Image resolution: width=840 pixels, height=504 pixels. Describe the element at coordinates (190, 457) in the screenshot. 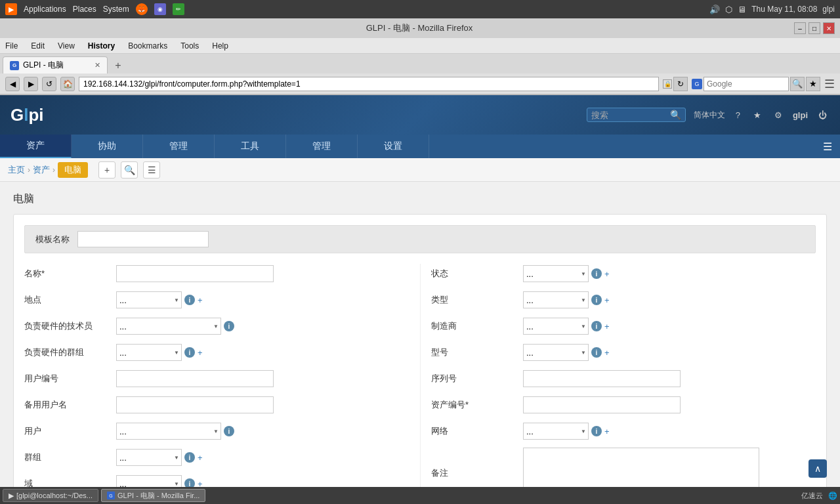

I see `field-group2-info-icon: i` at that location.